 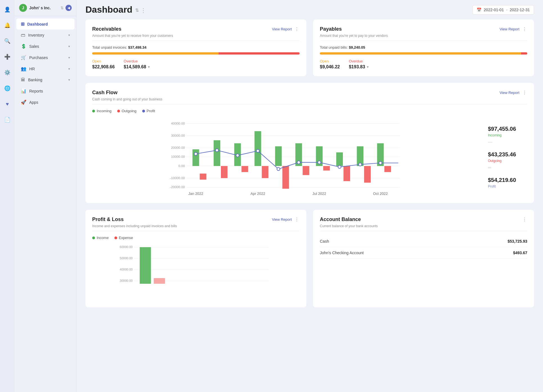 What do you see at coordinates (103, 61) in the screenshot?
I see `open-label: Open` at bounding box center [103, 61].